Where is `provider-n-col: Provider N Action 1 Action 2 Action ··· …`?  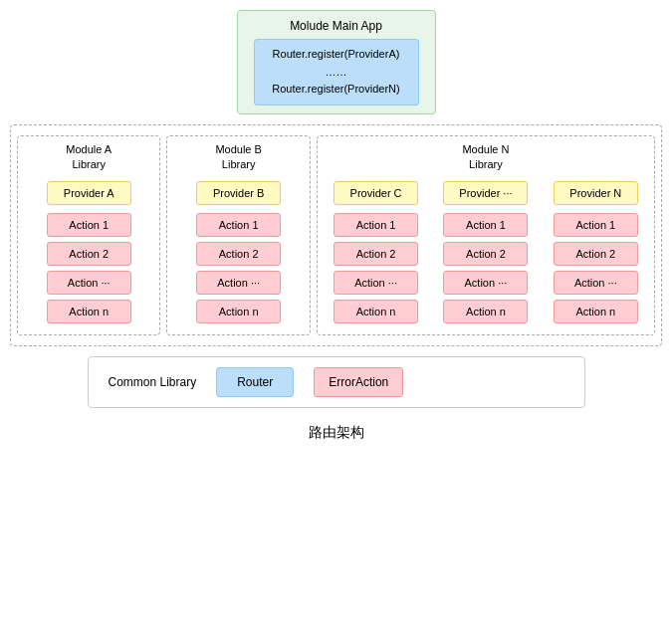 provider-n-col: Provider N Action 1 Action 2 Action ··· … is located at coordinates (595, 255).